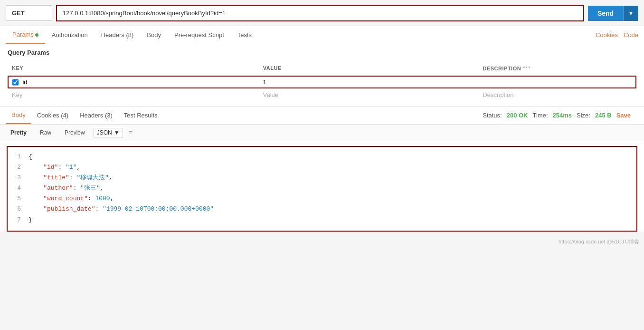 Image resolution: width=644 pixels, height=330 pixels. I want to click on method-select-wrapper: GET POST PUT DELETE PATCH, so click(29, 13).